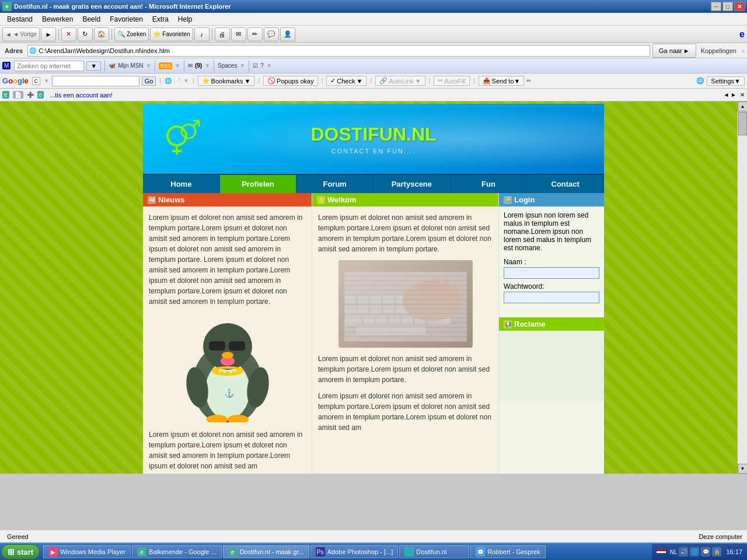 The height and width of the screenshot is (560, 747). Describe the element at coordinates (716, 6) in the screenshot. I see `minimize-button: ─` at that location.